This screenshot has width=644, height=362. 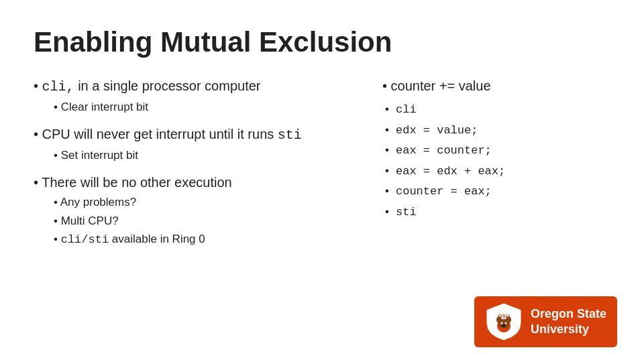 What do you see at coordinates (559, 329) in the screenshot?
I see `osu-line2: University` at bounding box center [559, 329].